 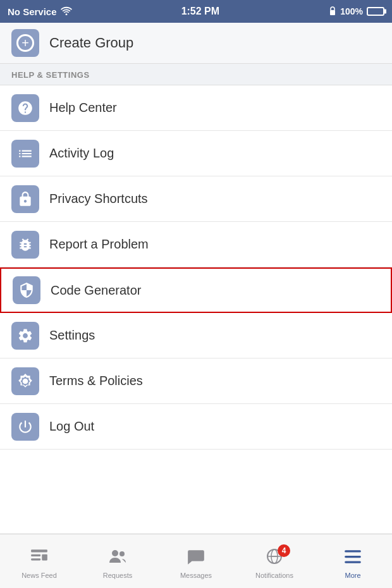 What do you see at coordinates (352, 11) in the screenshot?
I see `battery-percent: 100%` at bounding box center [352, 11].